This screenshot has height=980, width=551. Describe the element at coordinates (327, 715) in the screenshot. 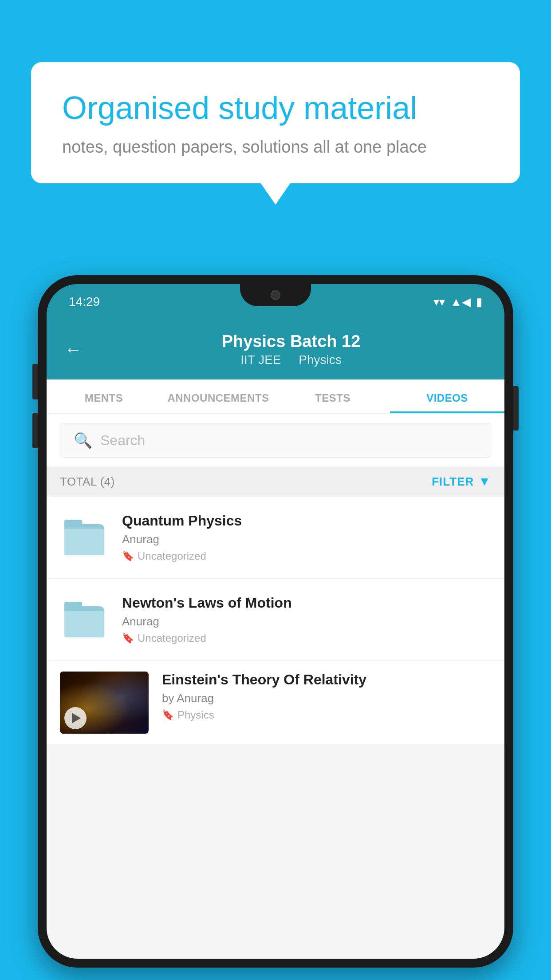

I see `video-item-tag: 🔖 Physics` at that location.